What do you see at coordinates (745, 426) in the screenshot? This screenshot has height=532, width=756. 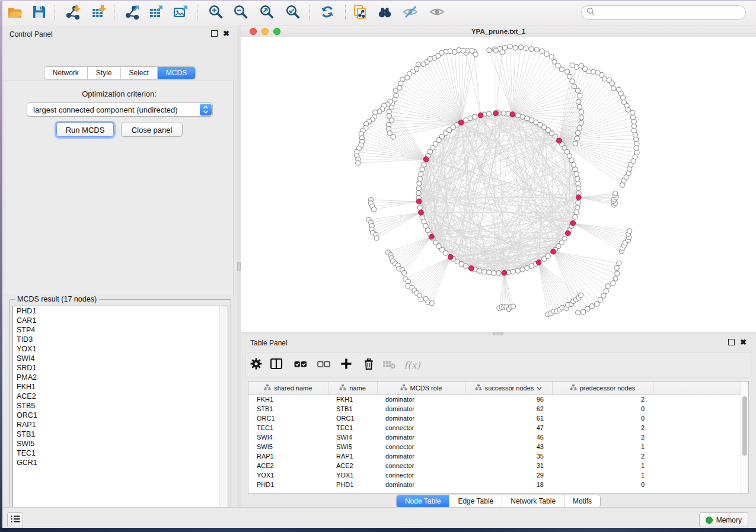 I see `table-scrollbar-thumb` at bounding box center [745, 426].